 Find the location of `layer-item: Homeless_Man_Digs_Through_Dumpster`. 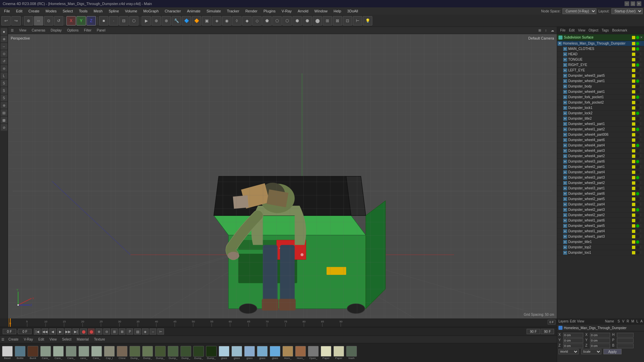

layer-item: Homeless_Man_Digs_Through_Dumpster is located at coordinates (600, 328).